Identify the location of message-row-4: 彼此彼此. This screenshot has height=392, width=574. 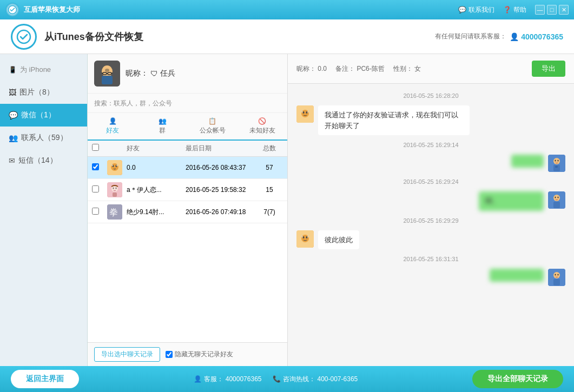
(431, 240).